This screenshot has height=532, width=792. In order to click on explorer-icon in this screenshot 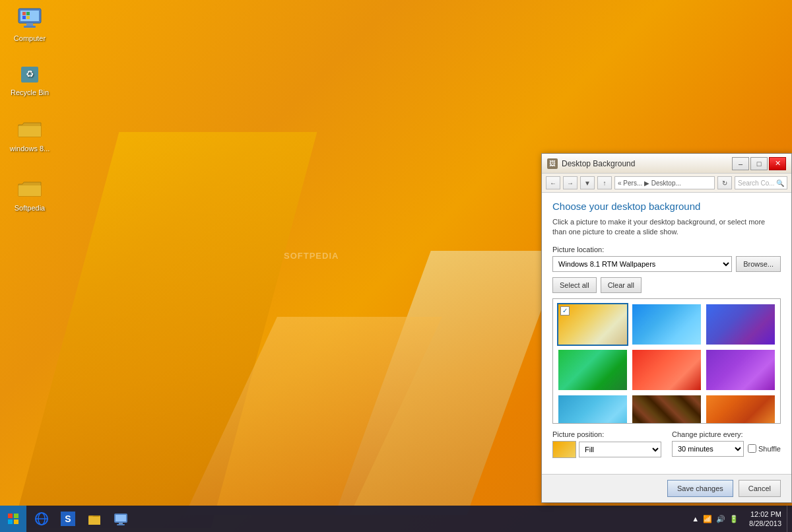, I will do `click(94, 519)`.